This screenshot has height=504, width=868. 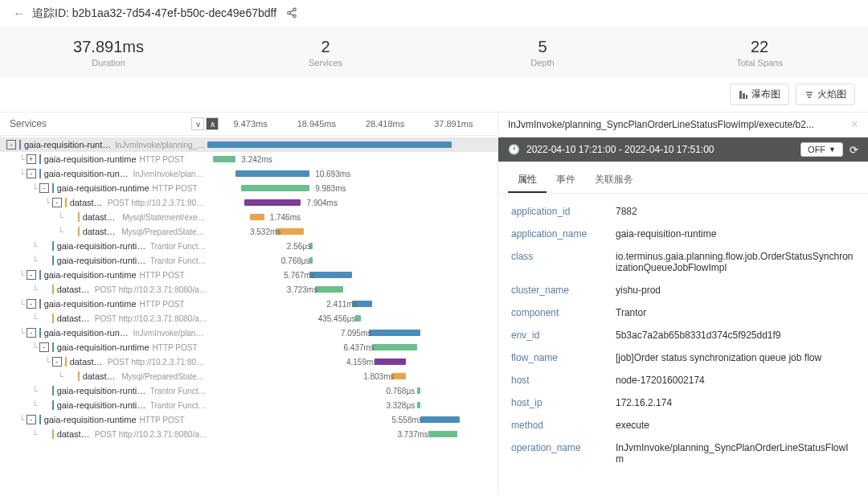 I want to click on time-axis: 9.473ms18.945ms28.418ms37.891ms, so click(x=354, y=124).